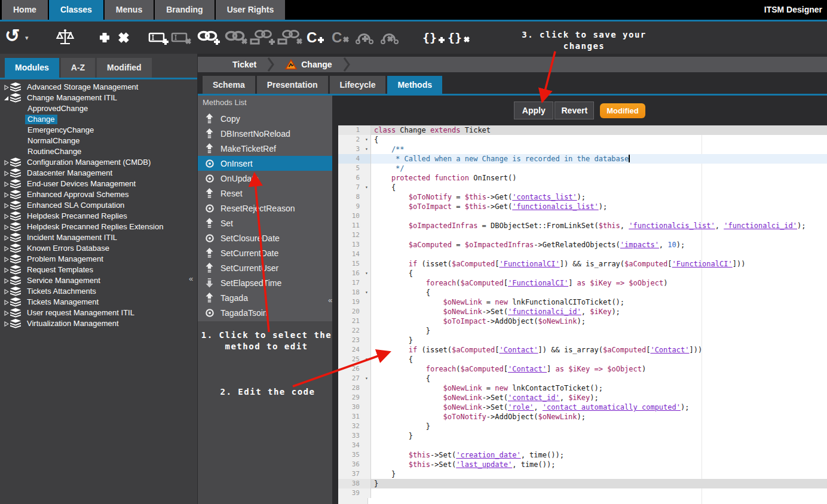 This screenshot has width=827, height=504. I want to click on module-user-request-management-itil: User request Management ITIL, so click(100, 313).